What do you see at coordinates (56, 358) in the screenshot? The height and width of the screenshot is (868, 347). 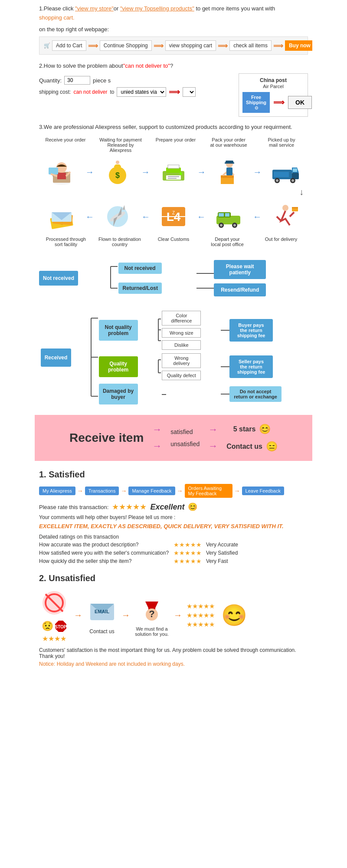 I see `received-main-box: Received` at bounding box center [56, 358].